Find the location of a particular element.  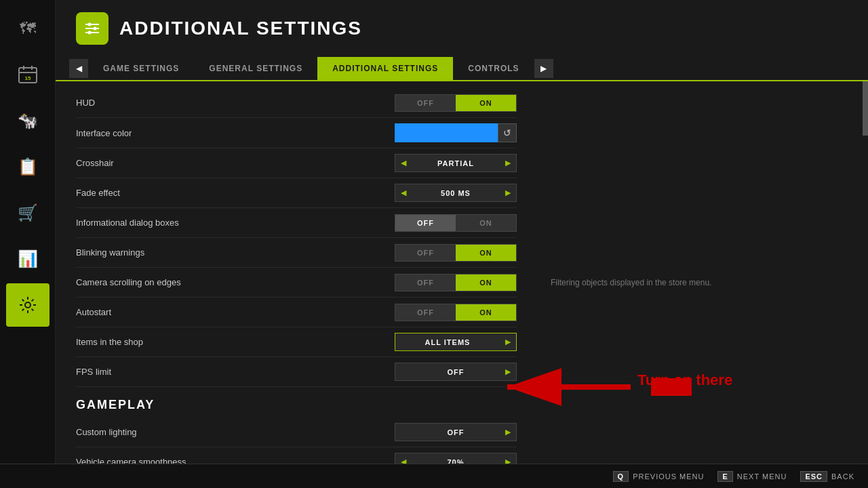

shop-items-value: ALL ITEMS is located at coordinates (448, 342).